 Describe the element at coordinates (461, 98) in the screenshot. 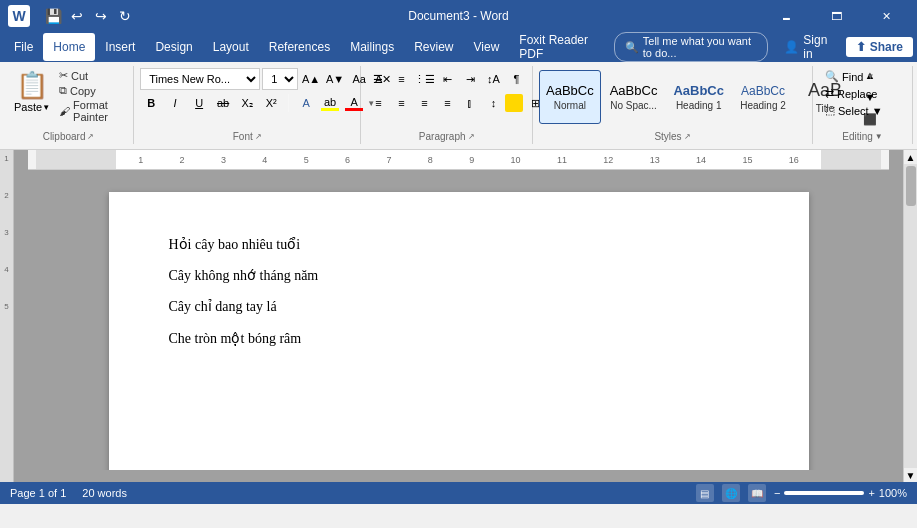

I see `paragraph-controls: ☰ ≡ ⋮☰ ⇤ ⇥ ↕A ¶ ≡ ≡ ≡ ≡ ⫿ ↕ ⊞ ▼` at that location.